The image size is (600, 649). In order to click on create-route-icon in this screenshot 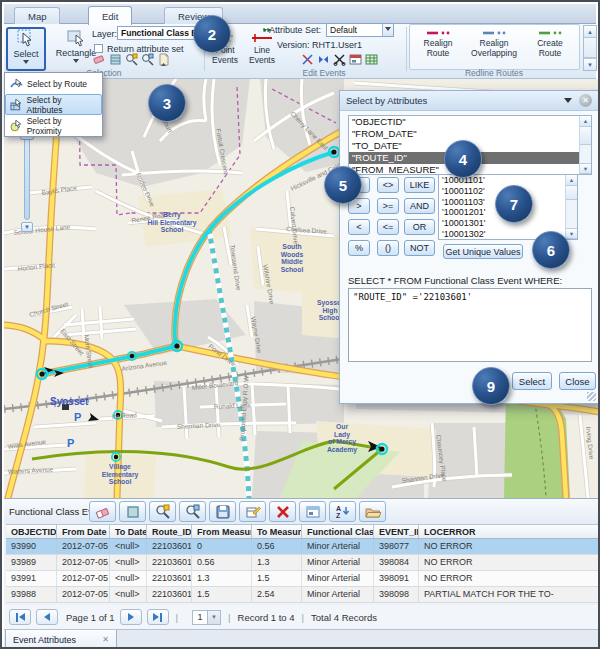, I will do `click(550, 33)`.